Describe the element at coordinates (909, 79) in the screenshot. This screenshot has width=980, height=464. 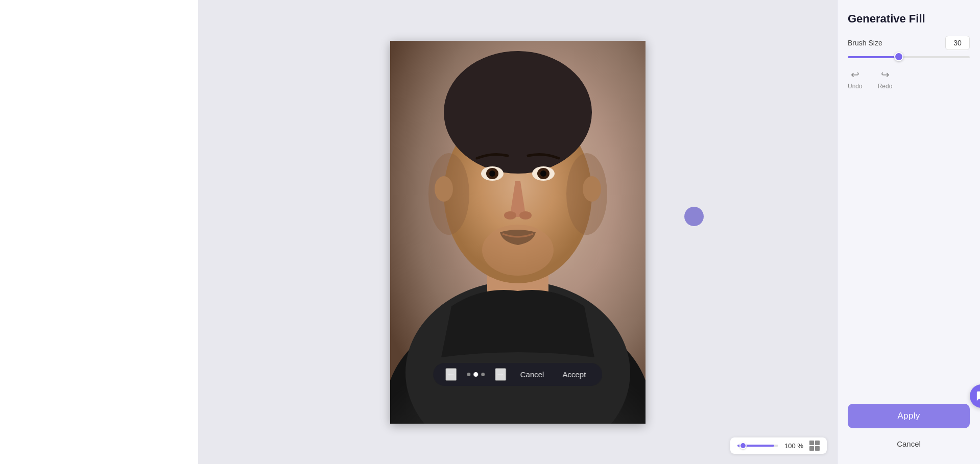
I see `undo-redo-row: ↩ Undo ↪ Redo` at that location.